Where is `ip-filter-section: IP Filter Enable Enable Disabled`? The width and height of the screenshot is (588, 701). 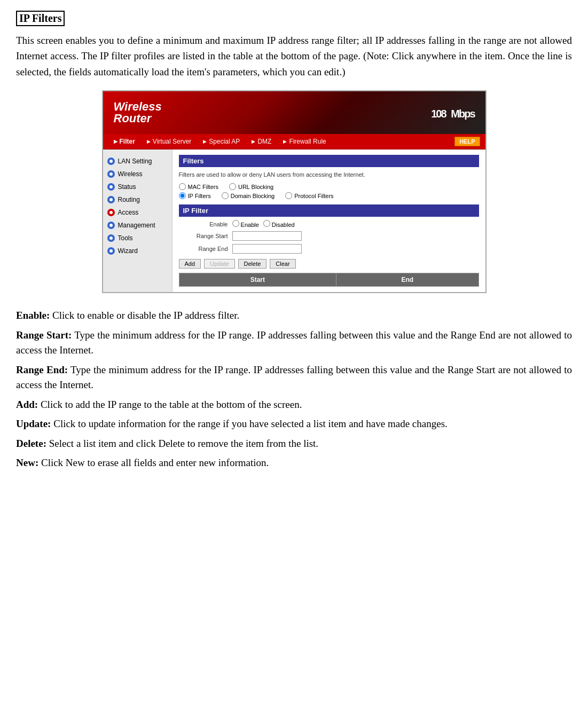
ip-filter-section: IP Filter Enable Enable Disabled is located at coordinates (329, 246).